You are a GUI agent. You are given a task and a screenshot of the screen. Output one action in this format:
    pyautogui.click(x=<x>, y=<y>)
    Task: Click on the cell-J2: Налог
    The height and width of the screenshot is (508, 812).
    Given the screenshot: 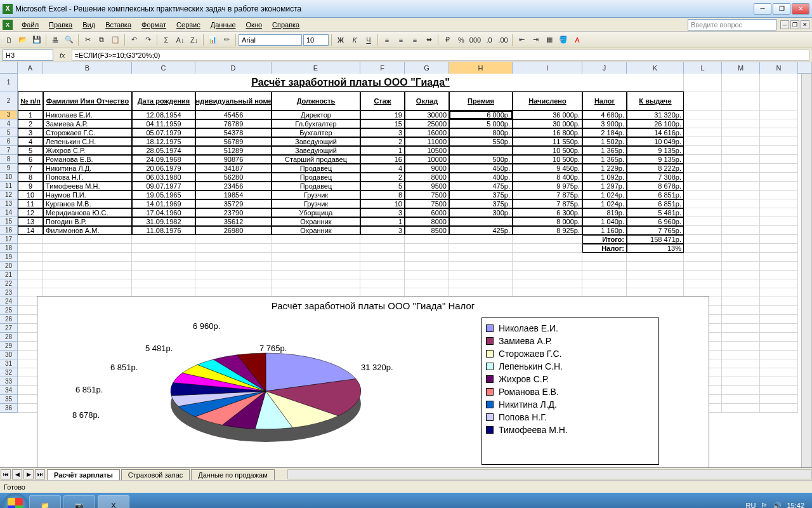 What is the action you would take?
    pyautogui.click(x=605, y=101)
    